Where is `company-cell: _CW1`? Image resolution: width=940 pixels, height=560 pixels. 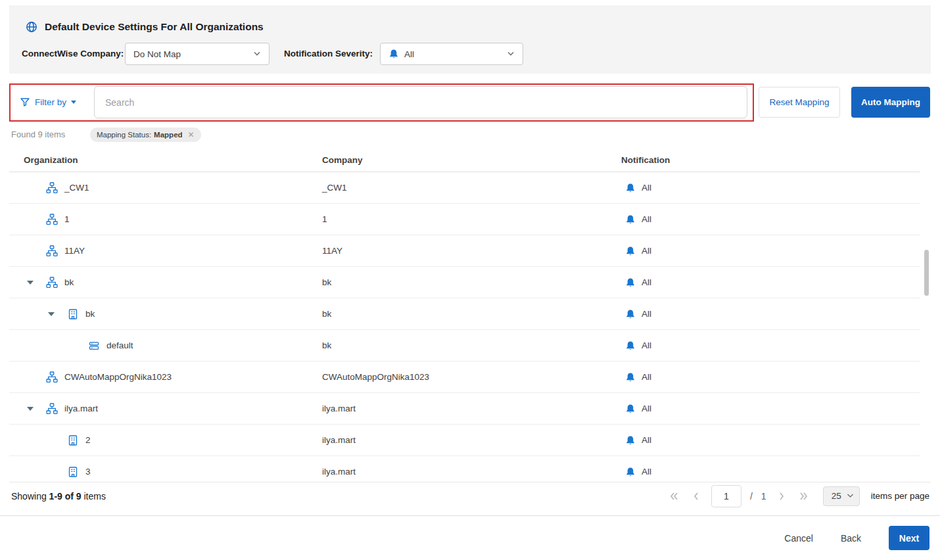 company-cell: _CW1 is located at coordinates (472, 188).